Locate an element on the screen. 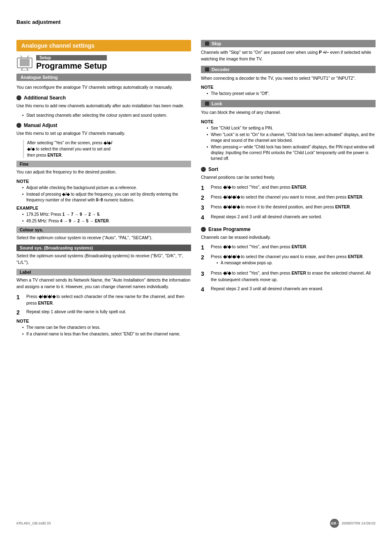  decoder-note-item: The factory preset value is "Off". is located at coordinates (291, 94).